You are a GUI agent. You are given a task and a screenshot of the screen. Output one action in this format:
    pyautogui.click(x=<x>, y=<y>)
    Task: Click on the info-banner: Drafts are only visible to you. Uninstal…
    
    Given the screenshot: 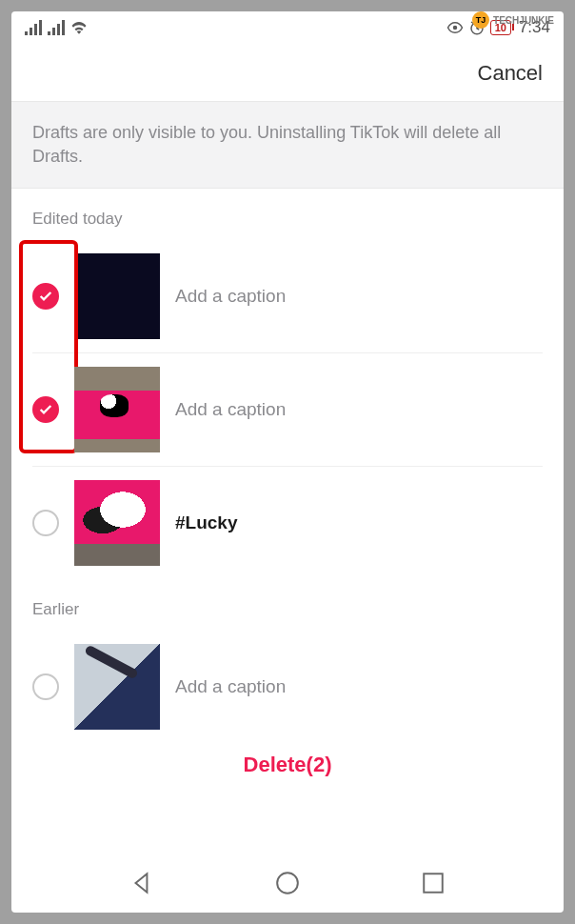 What is the action you would take?
    pyautogui.click(x=288, y=145)
    